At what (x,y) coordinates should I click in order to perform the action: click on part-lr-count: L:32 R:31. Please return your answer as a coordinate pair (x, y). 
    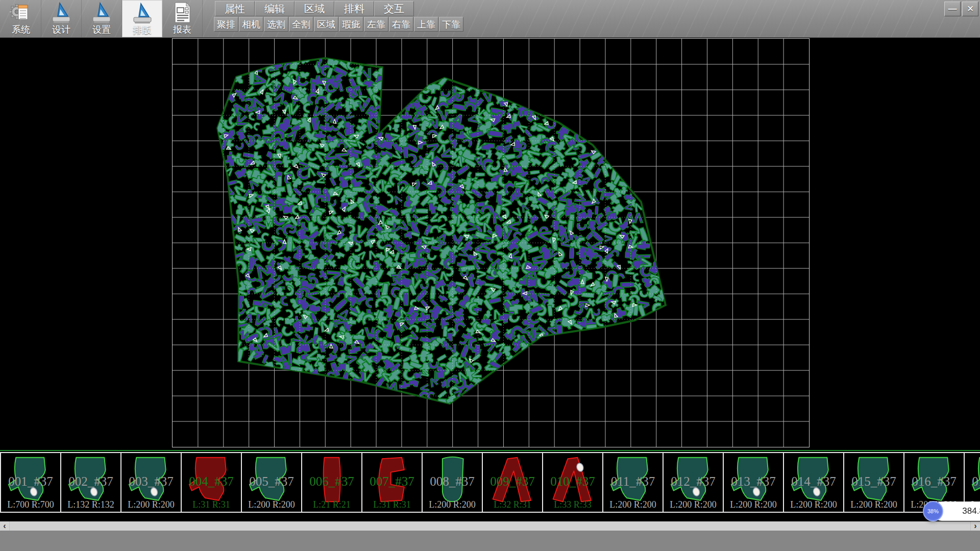
    Looking at the image, I should click on (512, 505).